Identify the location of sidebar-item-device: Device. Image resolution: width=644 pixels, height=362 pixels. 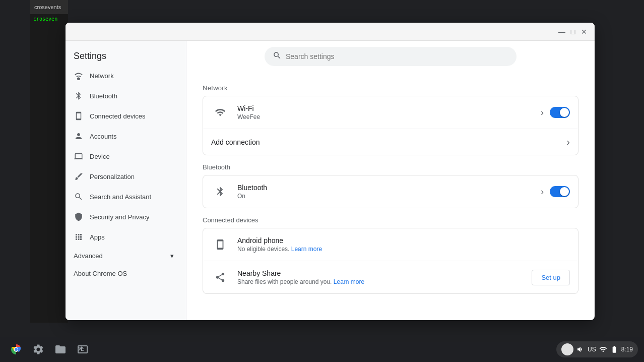
(124, 156).